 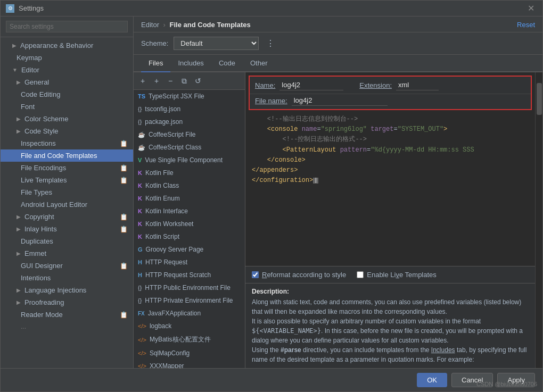 What do you see at coordinates (190, 211) in the screenshot?
I see `template-item-kotlin-interface: K Kotlin Interface` at bounding box center [190, 211].